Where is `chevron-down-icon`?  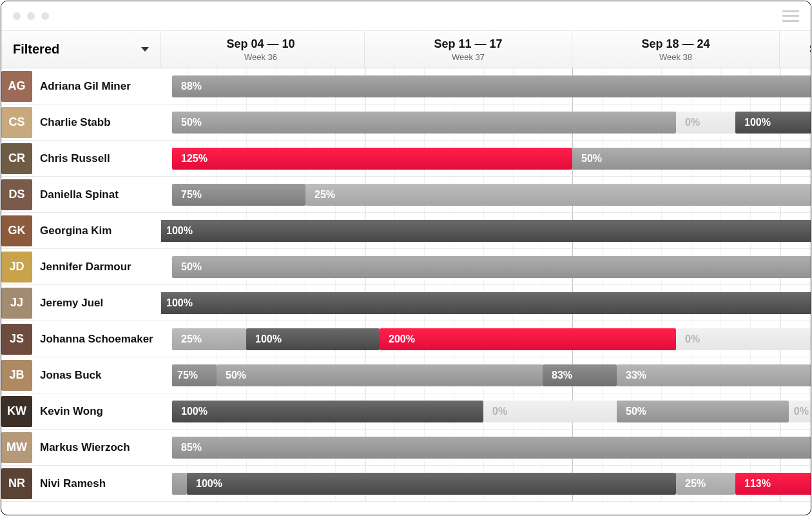 chevron-down-icon is located at coordinates (145, 49).